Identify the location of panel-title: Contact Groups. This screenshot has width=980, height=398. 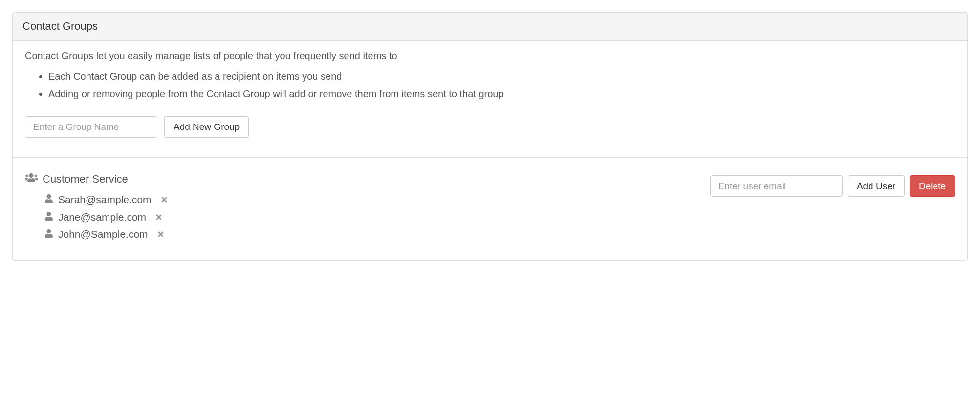
(60, 26).